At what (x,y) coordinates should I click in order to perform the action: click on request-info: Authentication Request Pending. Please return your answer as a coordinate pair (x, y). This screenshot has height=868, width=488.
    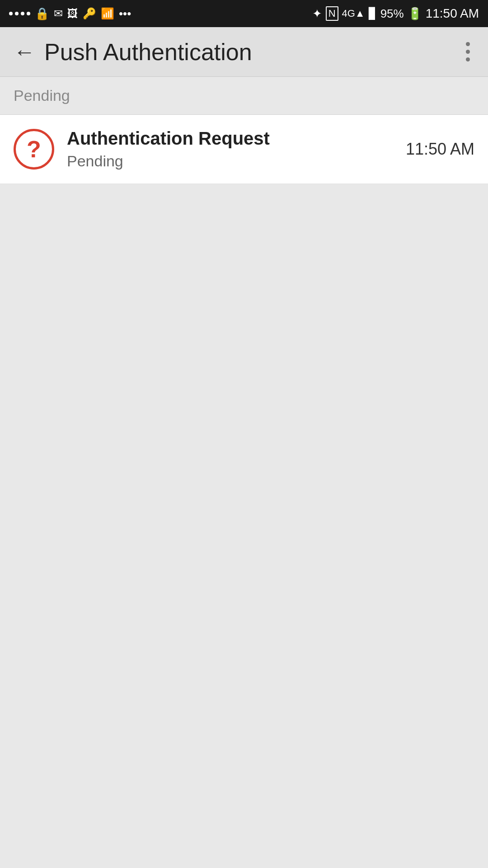
    Looking at the image, I should click on (168, 149).